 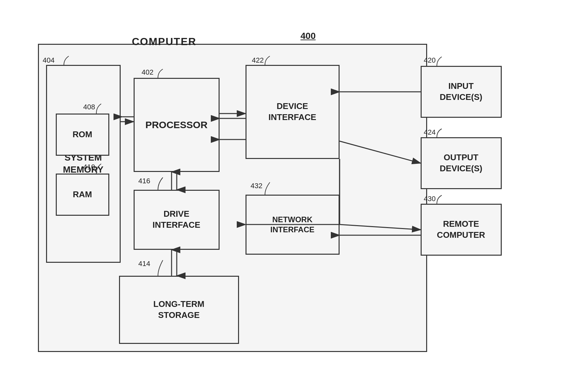 I want to click on figure-number: 400, so click(x=308, y=36).